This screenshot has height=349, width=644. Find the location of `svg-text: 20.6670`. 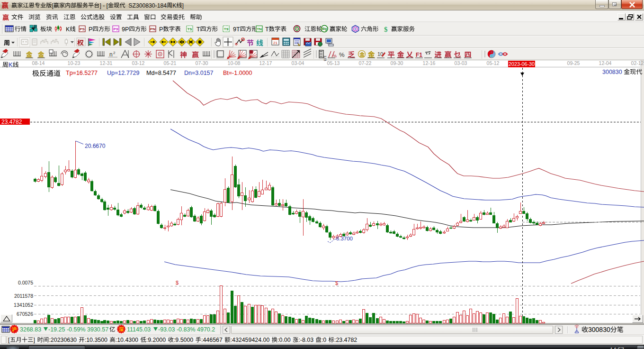

svg-text: 20.6670 is located at coordinates (95, 146).